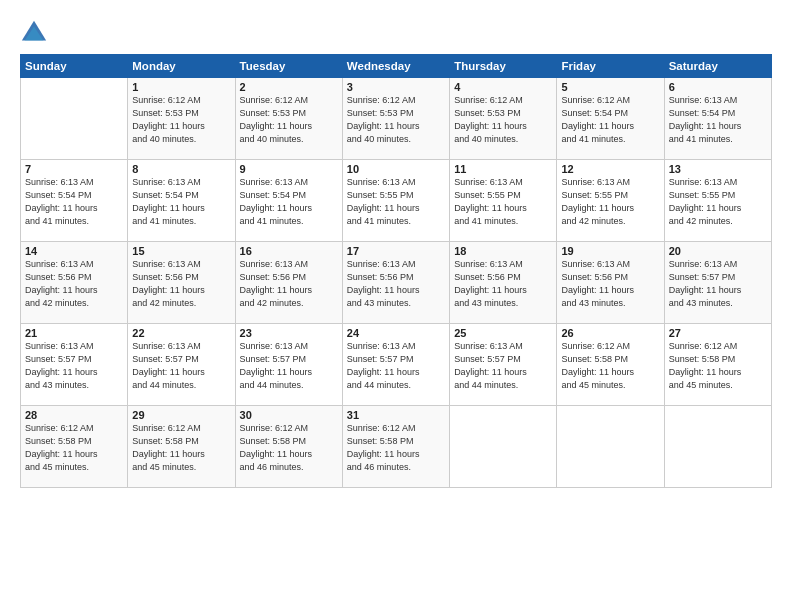  I want to click on day-number: 21, so click(74, 333).